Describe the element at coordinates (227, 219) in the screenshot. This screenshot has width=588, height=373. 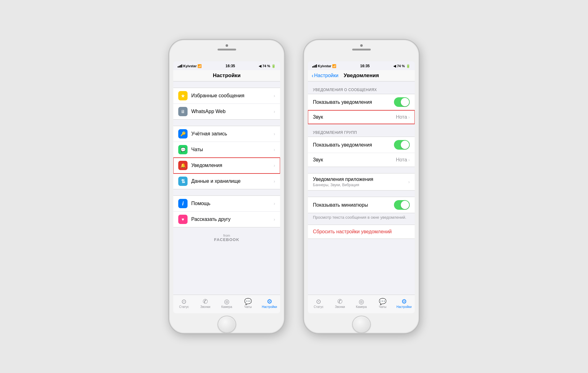
I see `list-item-invite: ♥ Рассказать другу ›` at that location.